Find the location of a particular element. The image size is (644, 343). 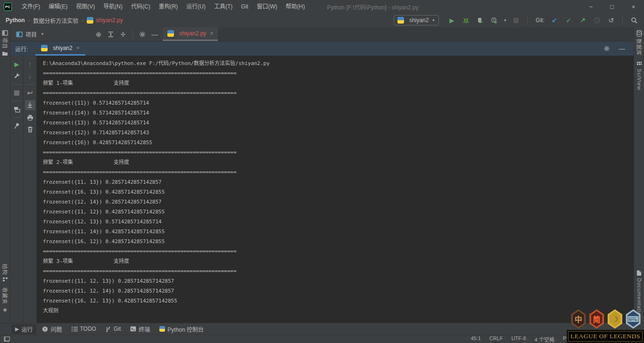

run-with-coverage-button is located at coordinates (480, 20).